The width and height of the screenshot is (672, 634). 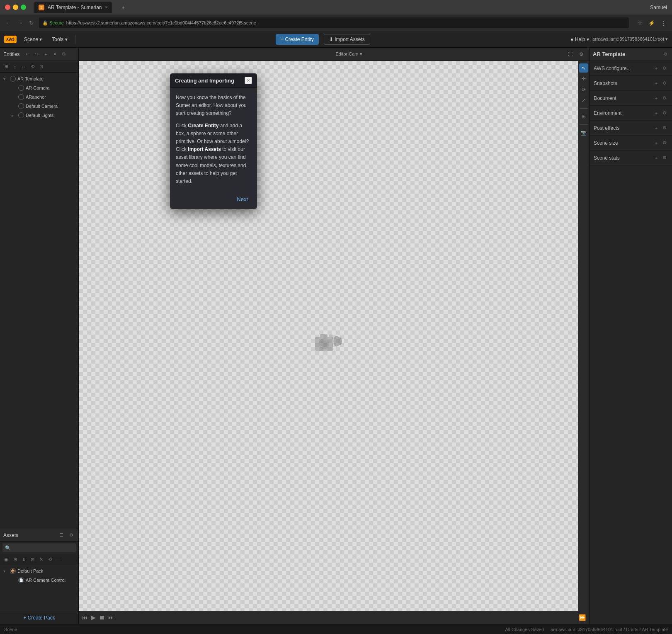 What do you see at coordinates (622, 158) in the screenshot?
I see `scene-stats-label: Scene stats` at bounding box center [622, 158].